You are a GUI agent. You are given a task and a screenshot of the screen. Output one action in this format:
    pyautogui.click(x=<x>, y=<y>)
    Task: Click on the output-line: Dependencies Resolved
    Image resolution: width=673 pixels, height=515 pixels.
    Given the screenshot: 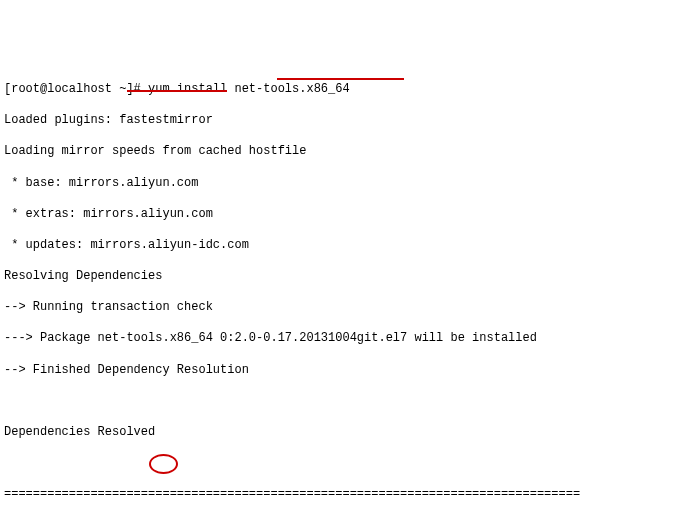 What is the action you would take?
    pyautogui.click(x=336, y=433)
    